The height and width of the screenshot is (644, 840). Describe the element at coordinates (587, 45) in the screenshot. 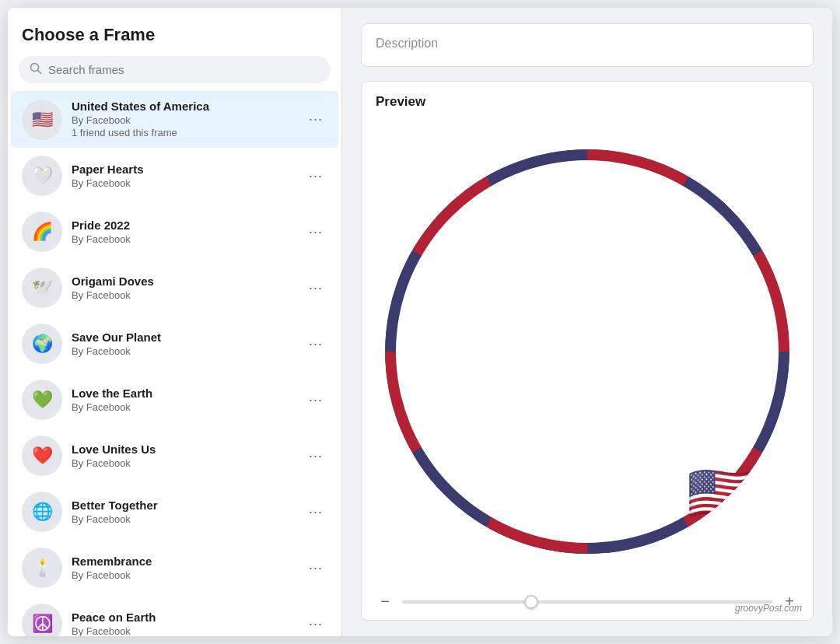

I see `description-box: Description` at that location.